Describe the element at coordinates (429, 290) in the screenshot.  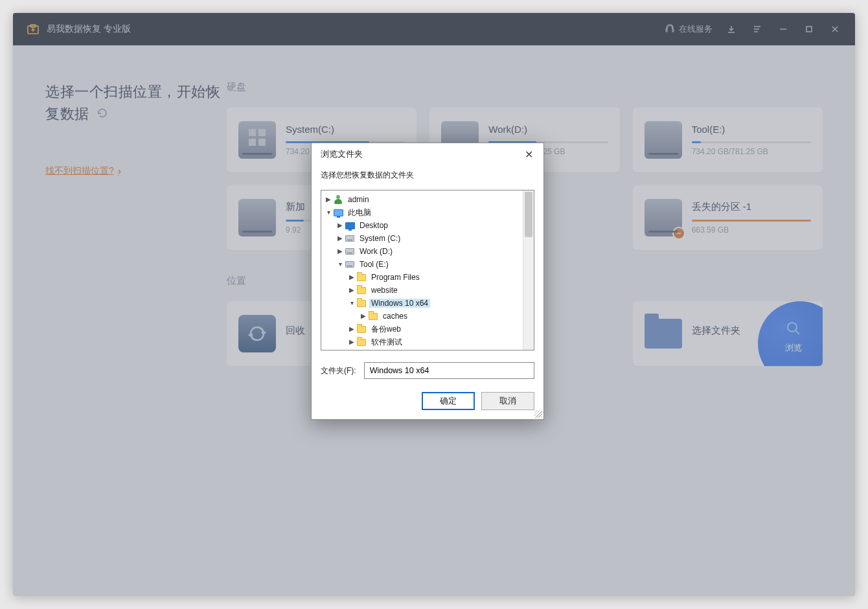
I see `tree-item-website: ▶website` at that location.